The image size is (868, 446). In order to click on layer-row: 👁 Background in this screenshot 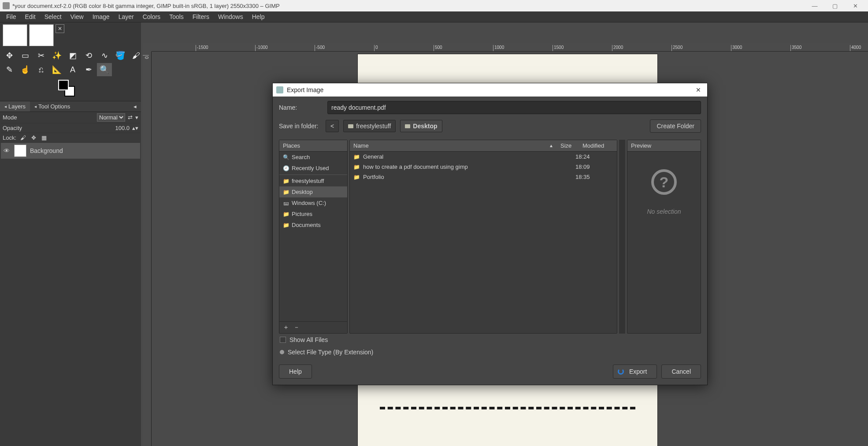, I will do `click(70, 151)`.